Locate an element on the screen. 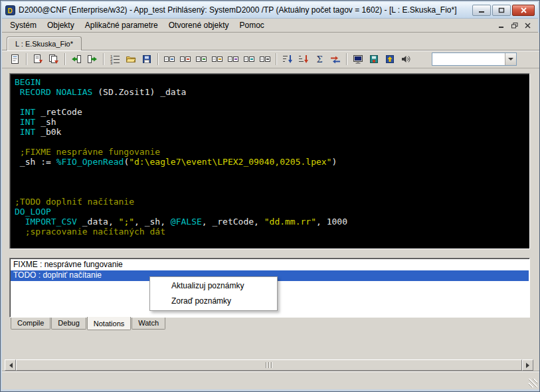  context-menu-item-aktualizuj-poznamky: Aktualizuj poznámky is located at coordinates (214, 286).